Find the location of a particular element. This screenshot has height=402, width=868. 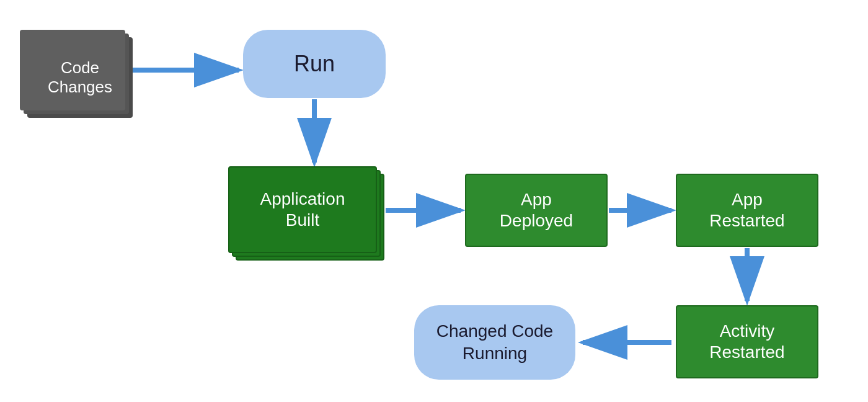

app-deployed-label: App Deployed is located at coordinates (536, 210).